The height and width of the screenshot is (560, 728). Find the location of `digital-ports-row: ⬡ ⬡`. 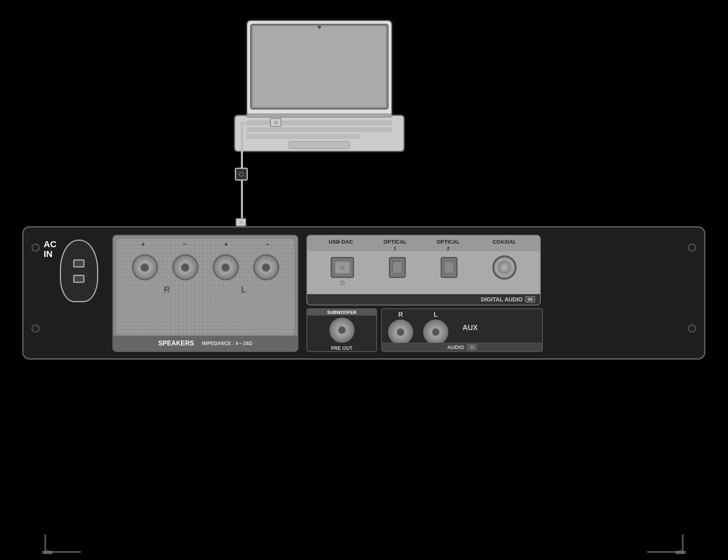

digital-ports-row: ⬡ ⬡ is located at coordinates (424, 267).